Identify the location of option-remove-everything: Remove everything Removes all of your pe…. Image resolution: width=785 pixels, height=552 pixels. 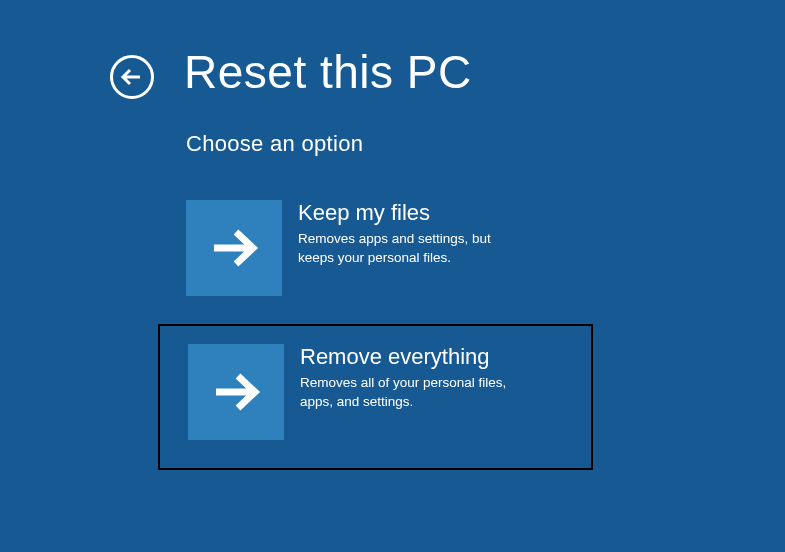
(376, 392).